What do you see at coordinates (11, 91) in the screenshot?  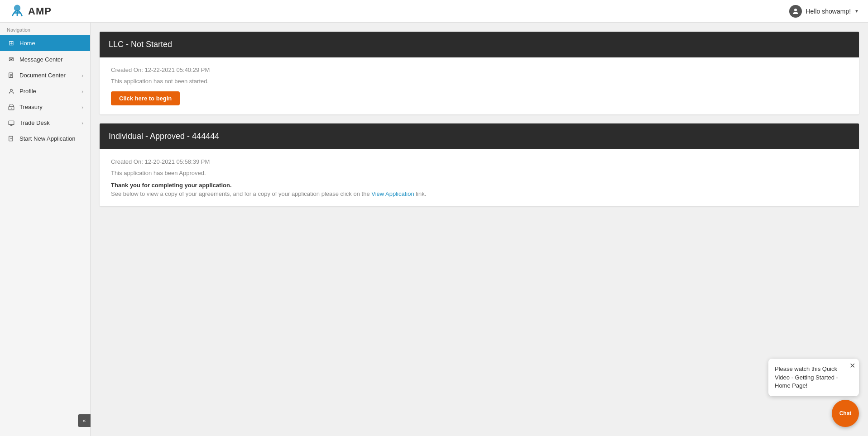 I see `profile-icon` at bounding box center [11, 91].